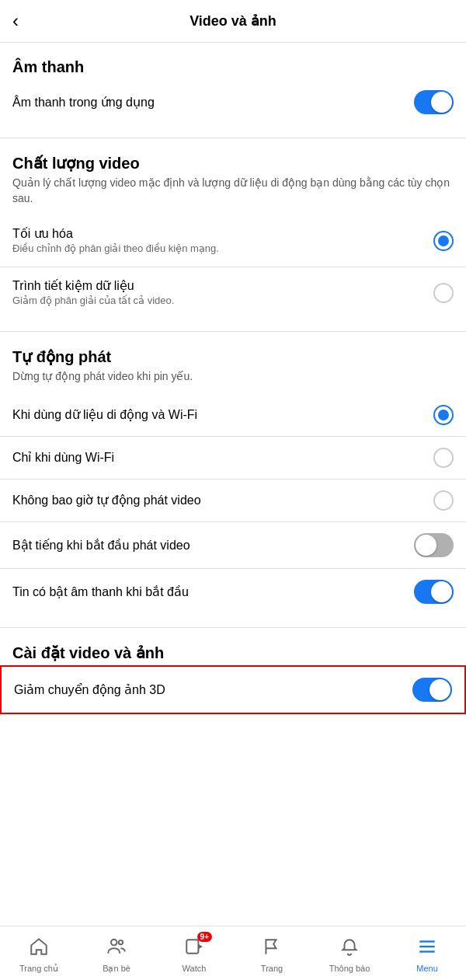 This screenshot has height=980, width=466. Describe the element at coordinates (218, 286) in the screenshot. I see `label-tiet-kiem: Trình tiết kiệm dữ liệu` at that location.